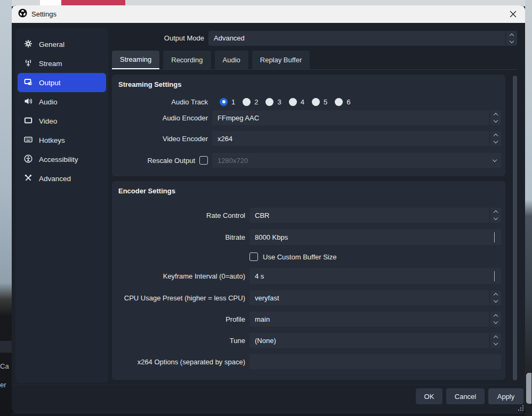 This screenshot has width=532, height=416. What do you see at coordinates (229, 38) in the screenshot?
I see `output-mode-value: Advanced` at bounding box center [229, 38].